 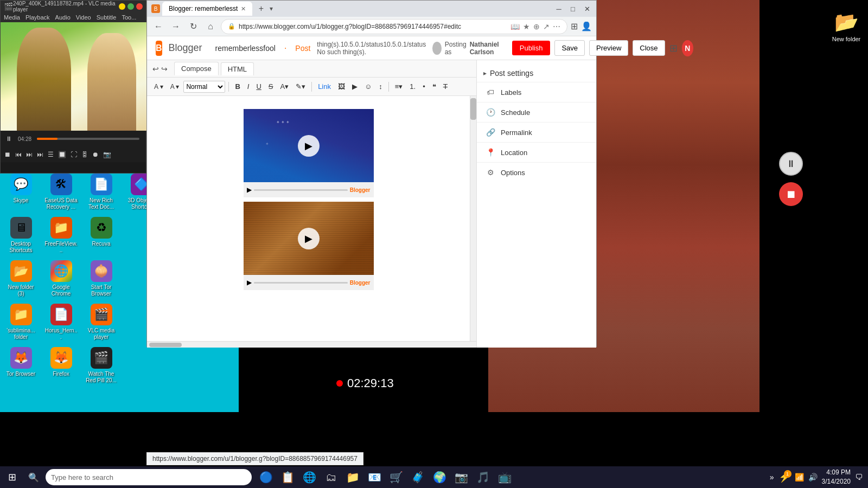 I want to click on taskbar-browser2: 🌍, so click(x=439, y=477).